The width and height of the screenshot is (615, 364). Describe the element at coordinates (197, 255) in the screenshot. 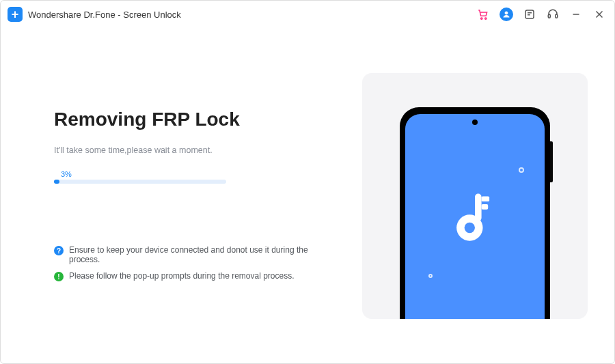

I see `tip-text: Ensure to keep your device connected and…` at that location.